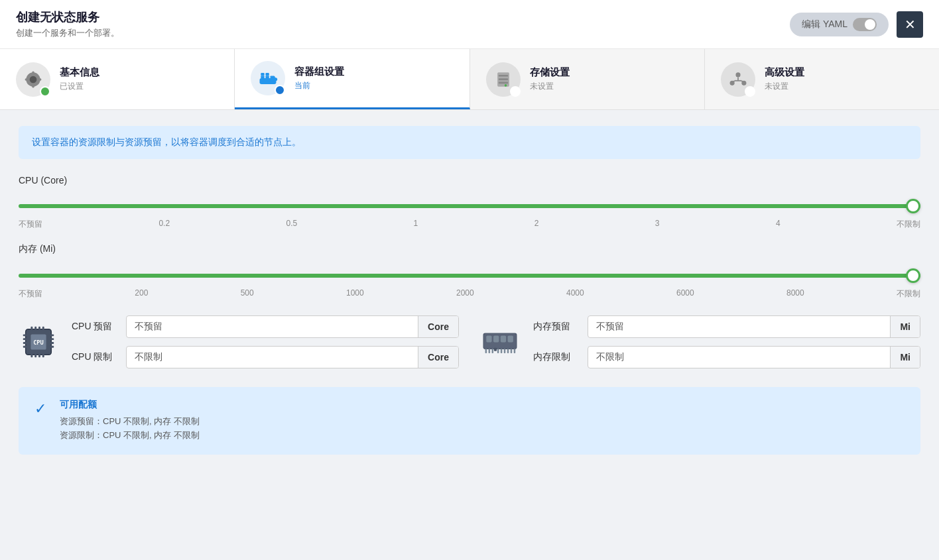 The image size is (939, 560). I want to click on tab-container-icon, so click(268, 78).